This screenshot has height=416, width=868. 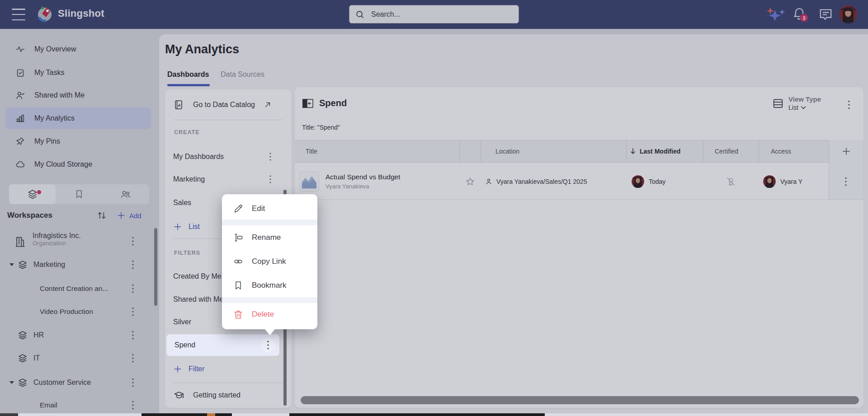 I want to click on active-filter-chip: Title: "Spend", so click(x=321, y=127).